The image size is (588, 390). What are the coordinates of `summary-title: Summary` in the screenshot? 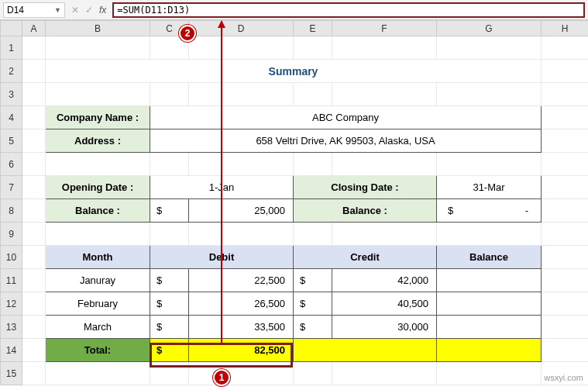 It's located at (294, 71).